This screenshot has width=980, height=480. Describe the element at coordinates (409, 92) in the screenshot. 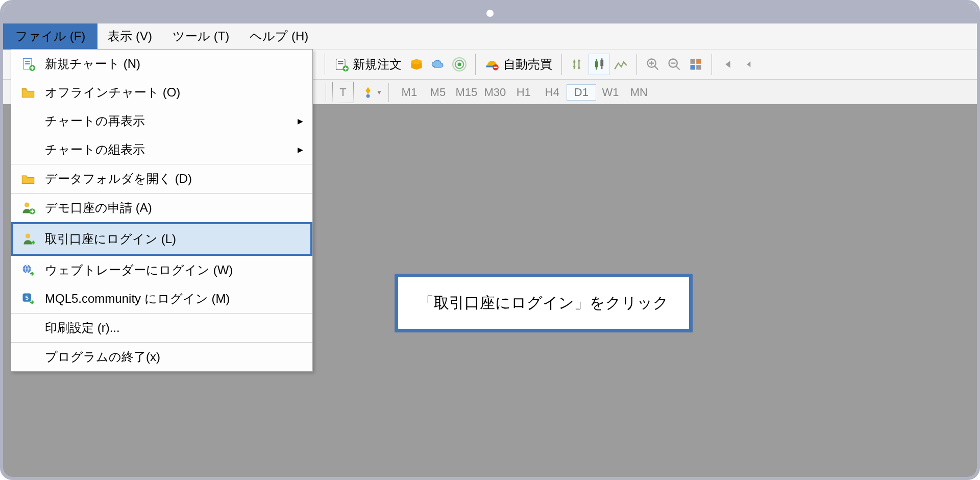

I see `timeframe-m1: M1` at that location.